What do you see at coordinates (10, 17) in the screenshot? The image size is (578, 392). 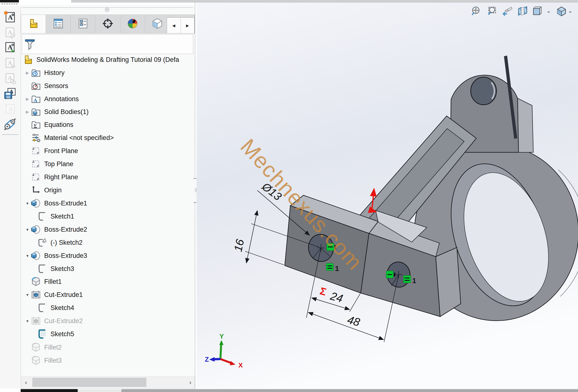 I see `annotation-new-button: A✱` at bounding box center [10, 17].